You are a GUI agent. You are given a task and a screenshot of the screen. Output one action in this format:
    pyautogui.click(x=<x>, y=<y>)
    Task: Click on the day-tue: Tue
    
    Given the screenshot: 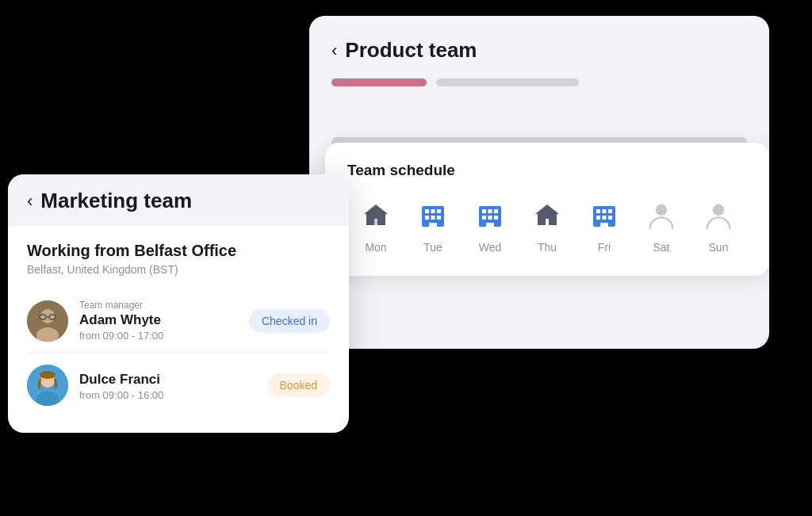 What is the action you would take?
    pyautogui.click(x=433, y=225)
    